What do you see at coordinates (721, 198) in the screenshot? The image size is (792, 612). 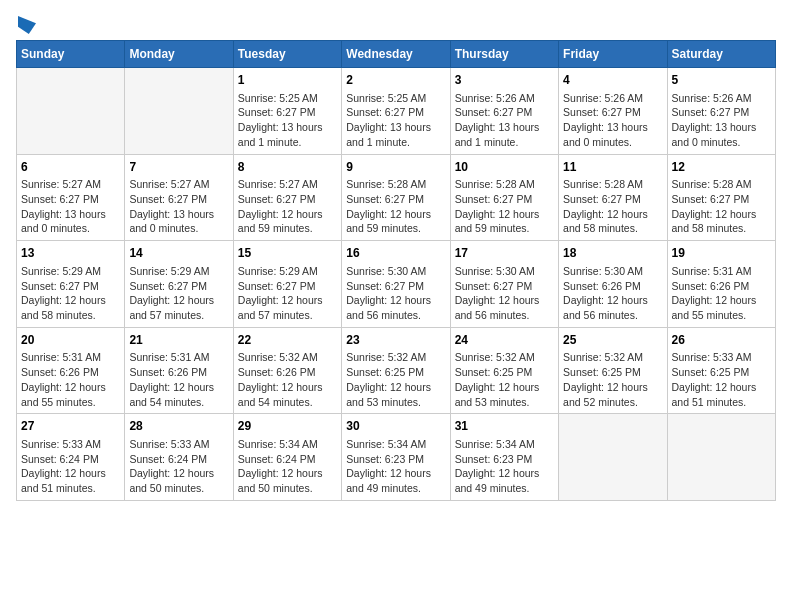 I see `calendar-cell: 12Sunrise: 5:28 AMSunset: 6:27 PMDayligh…` at bounding box center [721, 198].